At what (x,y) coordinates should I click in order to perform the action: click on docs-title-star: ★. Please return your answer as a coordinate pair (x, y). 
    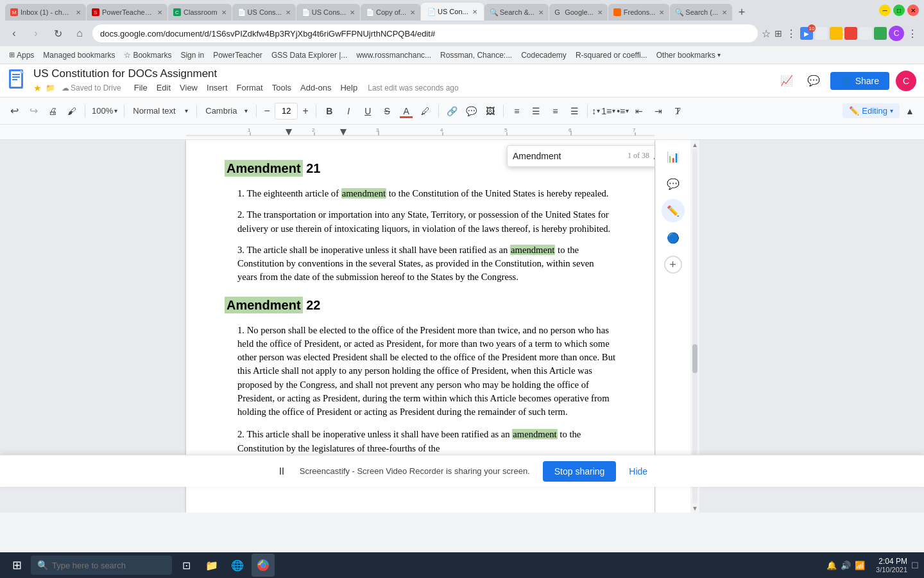
    Looking at the image, I should click on (37, 88).